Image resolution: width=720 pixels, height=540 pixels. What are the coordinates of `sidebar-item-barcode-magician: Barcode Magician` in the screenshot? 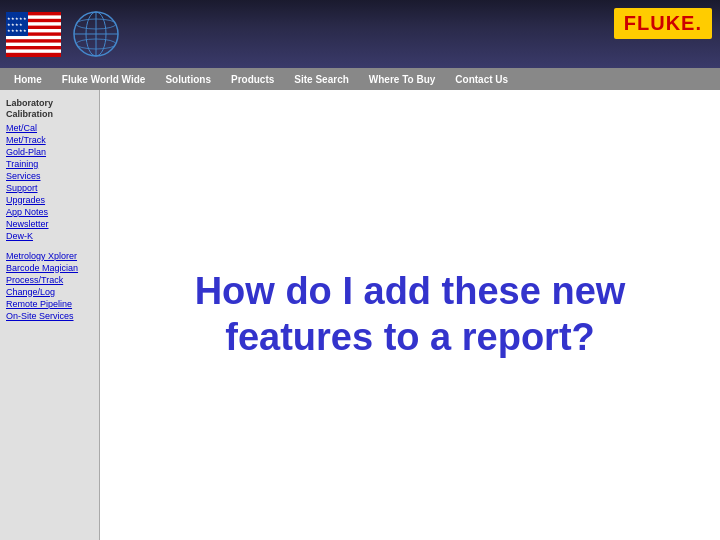 It's located at (50, 268).